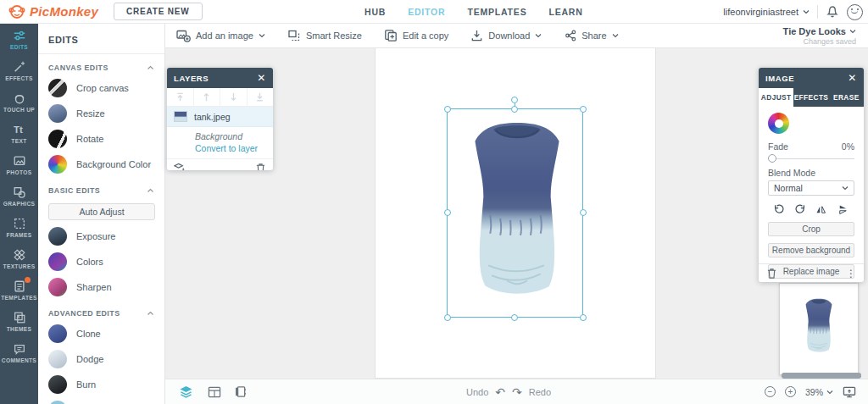 The height and width of the screenshot is (404, 868). What do you see at coordinates (96, 236) in the screenshot?
I see `edit-item-label: Exposure` at bounding box center [96, 236].